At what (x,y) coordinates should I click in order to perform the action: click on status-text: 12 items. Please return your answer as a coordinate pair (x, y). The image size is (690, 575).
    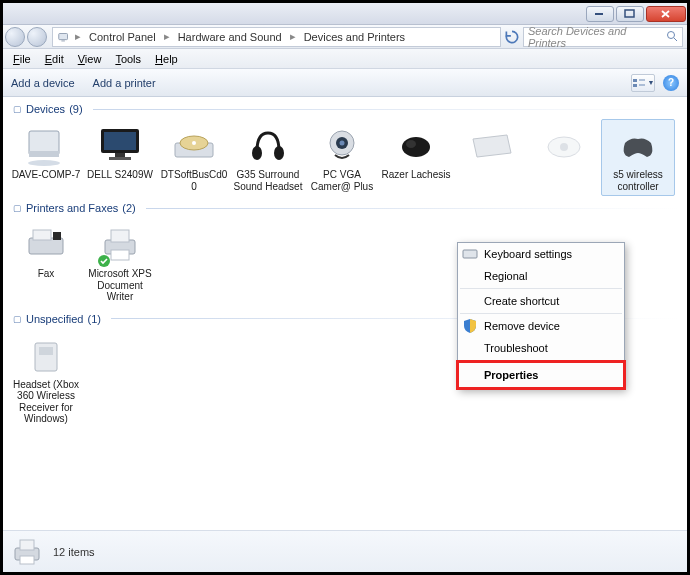
    Looking at the image, I should click on (74, 552).